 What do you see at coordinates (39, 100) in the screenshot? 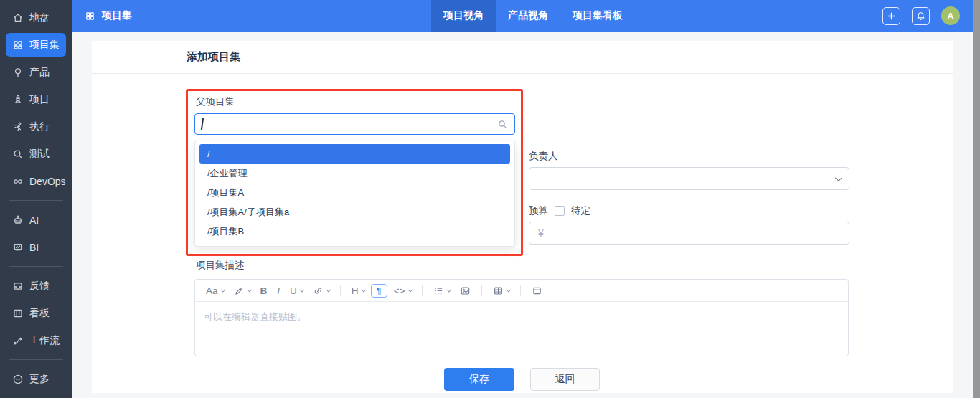
I see `sidebar-item-label: 项目` at bounding box center [39, 100].